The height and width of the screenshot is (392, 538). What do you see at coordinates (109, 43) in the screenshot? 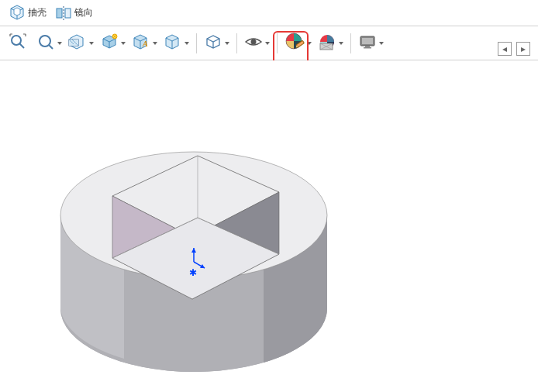
I see `view-orientation-icon` at bounding box center [109, 43].